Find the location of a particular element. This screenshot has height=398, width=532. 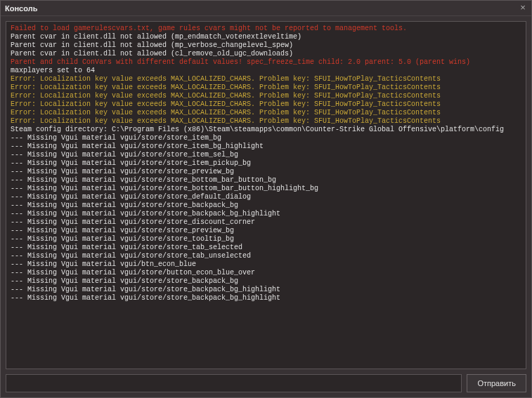

window-title: Консоль is located at coordinates (21, 8).